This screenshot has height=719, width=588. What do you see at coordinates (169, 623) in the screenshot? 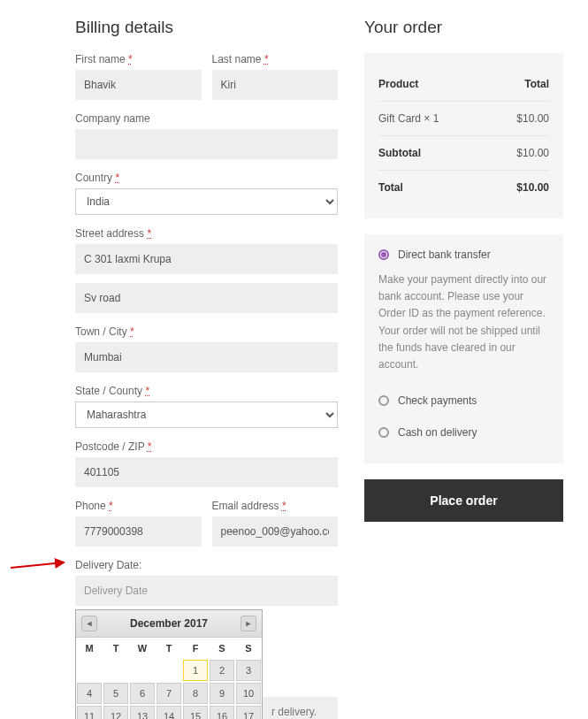
I see `datepicker-title: December 2017` at bounding box center [169, 623].